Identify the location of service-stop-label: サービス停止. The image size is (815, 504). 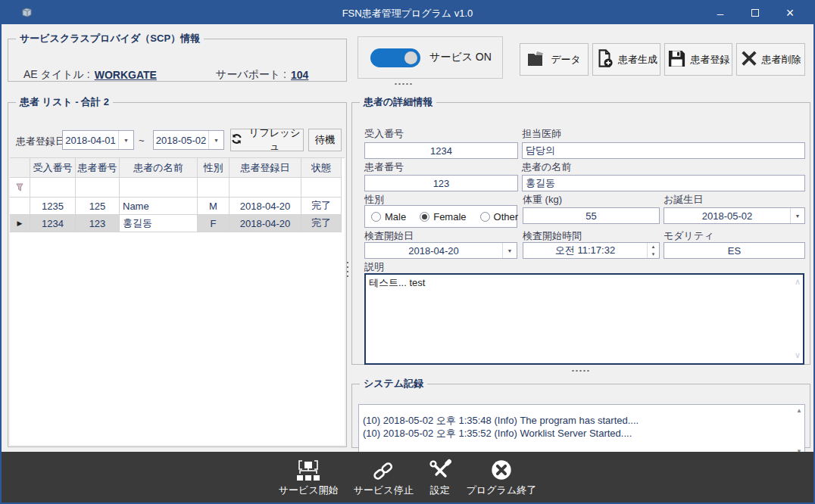
(383, 490).